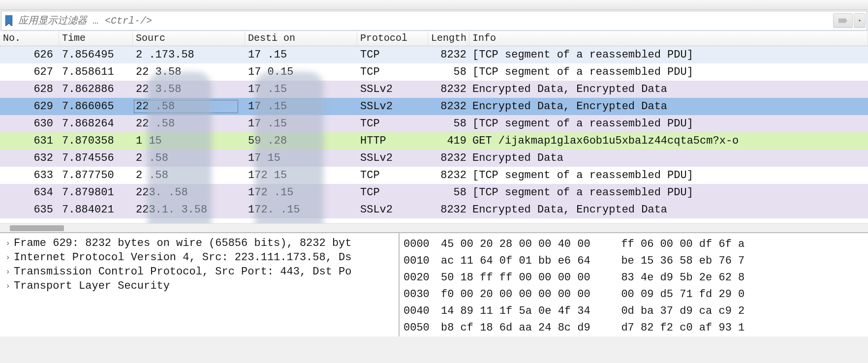 The height and width of the screenshot is (363, 868). What do you see at coordinates (525, 261) in the screenshot?
I see `byte-hex: ac 11 64 0f 01 bb e6 64` at bounding box center [525, 261].